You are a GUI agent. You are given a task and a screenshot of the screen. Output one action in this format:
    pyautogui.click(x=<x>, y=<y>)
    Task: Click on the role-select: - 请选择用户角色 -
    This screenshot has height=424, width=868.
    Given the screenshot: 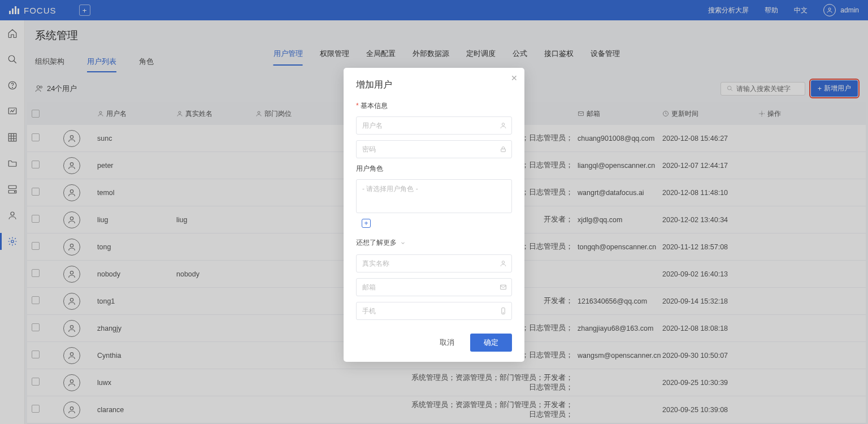 What is the action you would take?
    pyautogui.click(x=434, y=196)
    